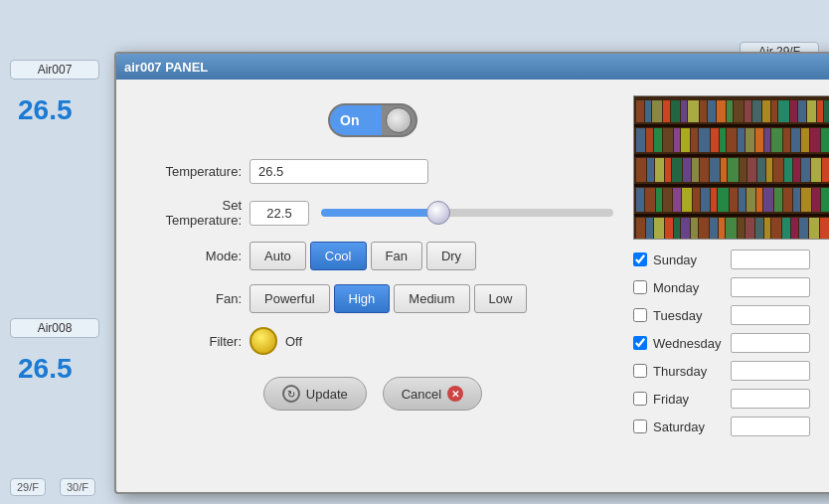  Describe the element at coordinates (501, 298) in the screenshot. I see `fan-low-button: Low` at that location.